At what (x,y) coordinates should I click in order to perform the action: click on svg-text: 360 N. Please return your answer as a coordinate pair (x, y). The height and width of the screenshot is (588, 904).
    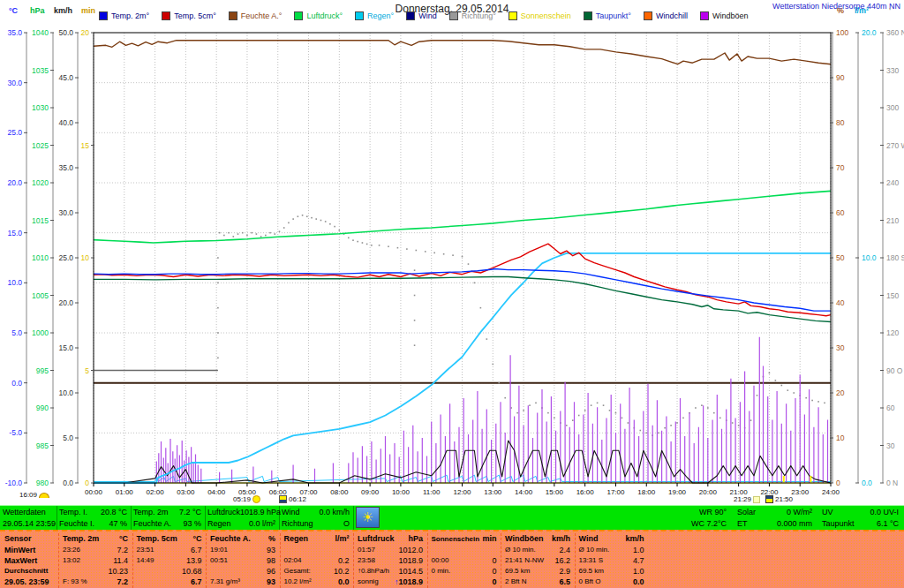
    Looking at the image, I should click on (895, 33).